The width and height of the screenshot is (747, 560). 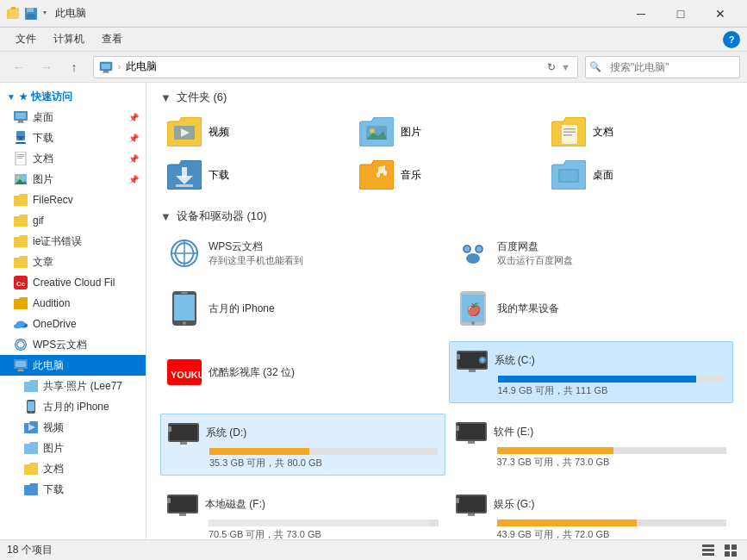 I want to click on folder-download: 下载, so click(x=255, y=175).